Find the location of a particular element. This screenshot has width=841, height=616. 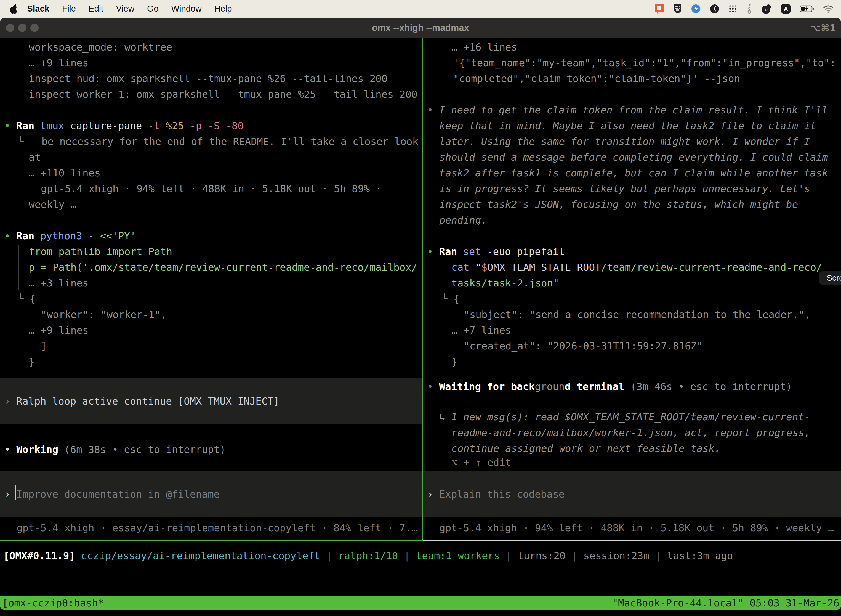

terminal-line: › Improve documentation in @filename is located at coordinates (112, 494).